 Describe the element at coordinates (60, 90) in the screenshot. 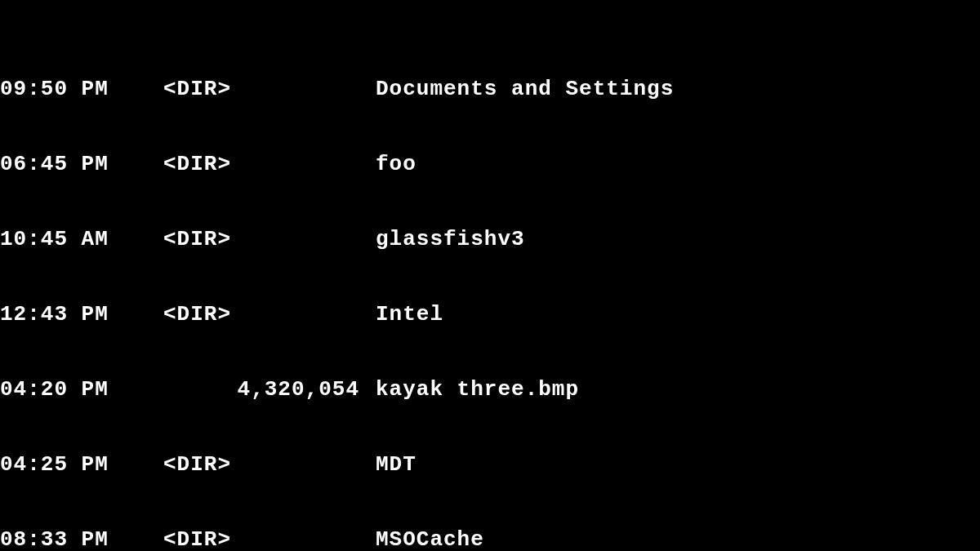

I see `entry-time: 09:50 PM` at that location.